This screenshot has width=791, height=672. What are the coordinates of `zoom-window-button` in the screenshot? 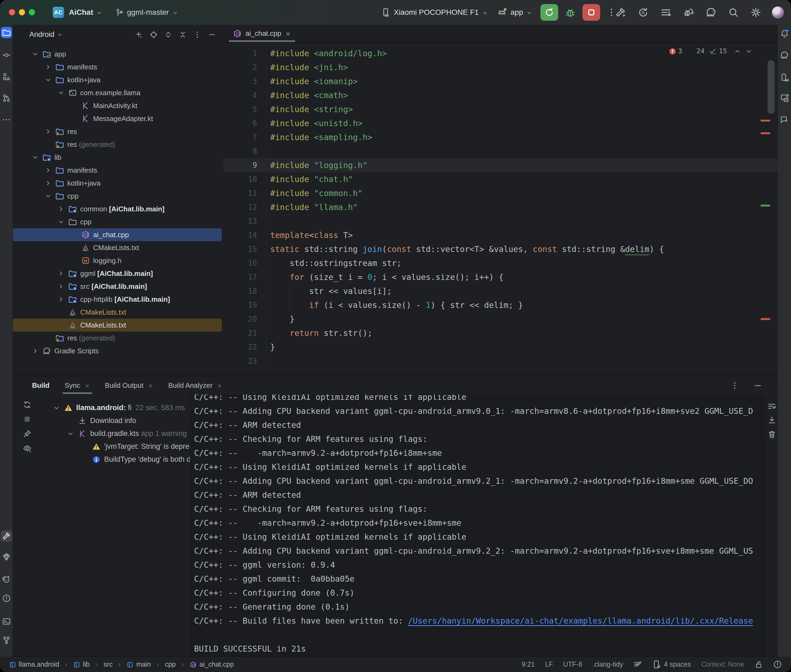 It's located at (32, 12).